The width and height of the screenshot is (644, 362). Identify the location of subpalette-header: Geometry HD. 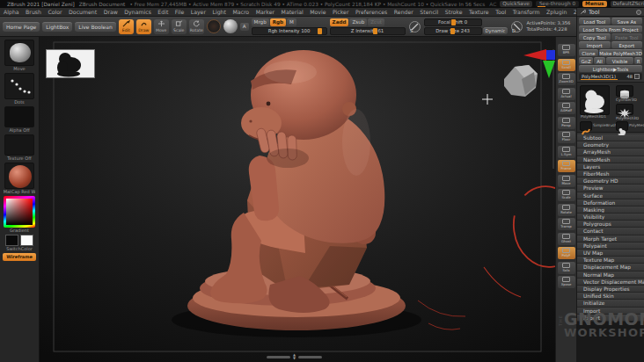
(611, 181).